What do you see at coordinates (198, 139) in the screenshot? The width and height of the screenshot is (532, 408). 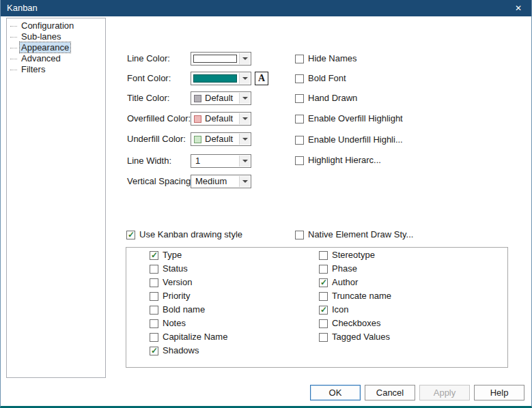 I see `underfill-color-swatch` at bounding box center [198, 139].